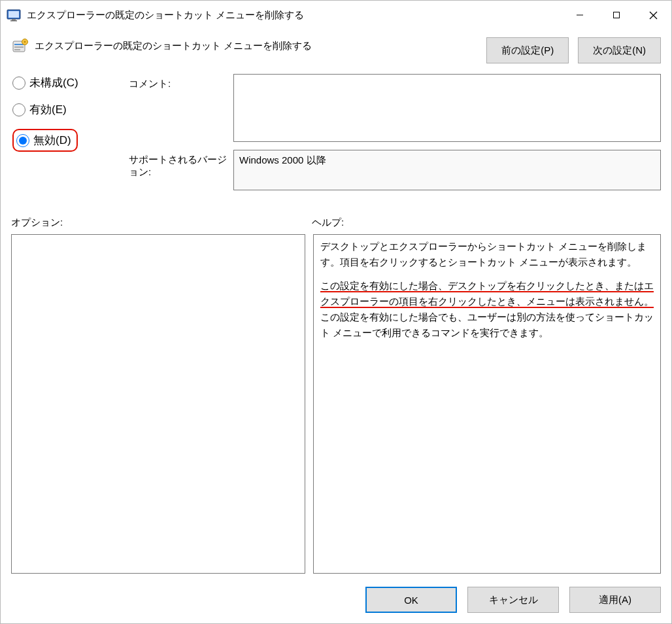 The image size is (672, 624). Describe the element at coordinates (615, 600) in the screenshot. I see `apply-button: 適用(A)` at that location.